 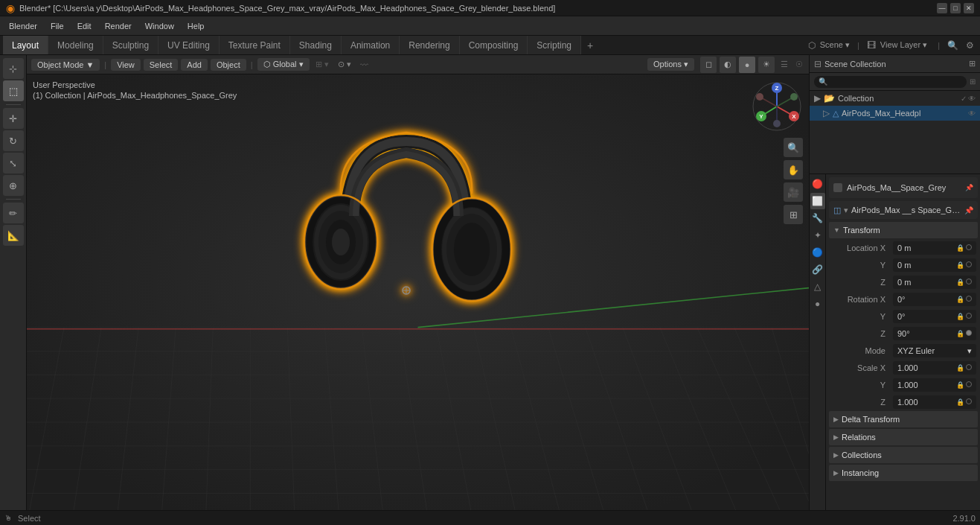 I want to click on keyframe-y-dot, so click(x=969, y=264).